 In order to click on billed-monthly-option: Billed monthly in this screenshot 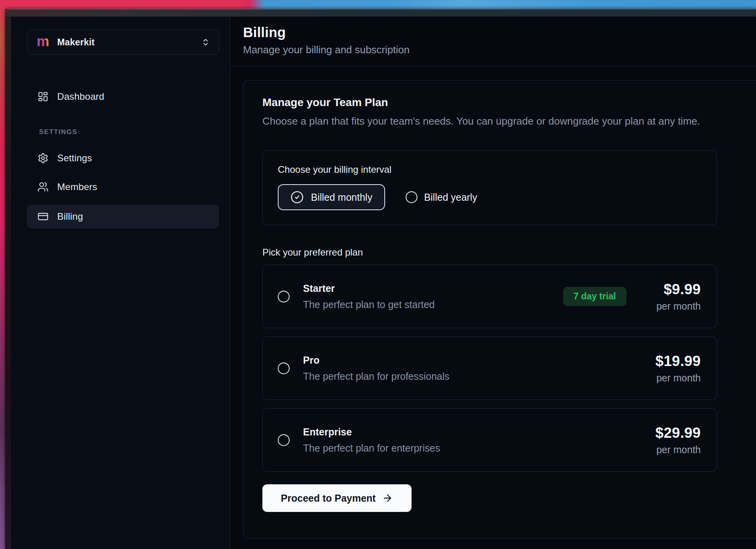, I will do `click(331, 197)`.